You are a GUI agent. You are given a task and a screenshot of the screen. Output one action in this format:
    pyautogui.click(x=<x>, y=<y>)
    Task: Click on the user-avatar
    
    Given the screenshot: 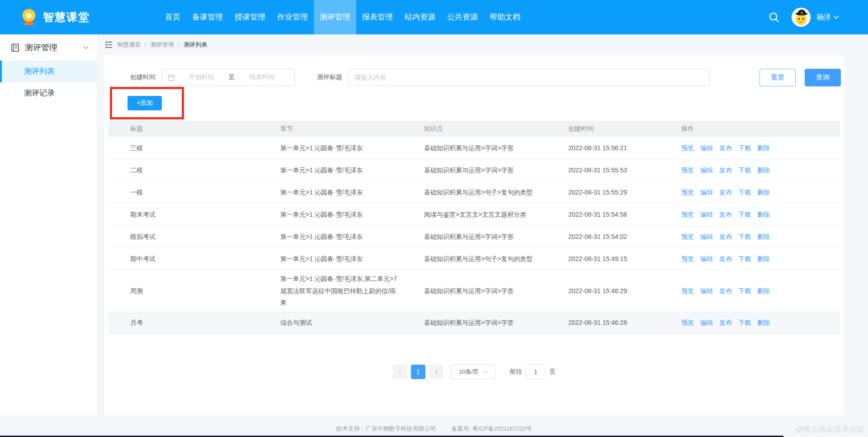 What is the action you would take?
    pyautogui.click(x=801, y=17)
    